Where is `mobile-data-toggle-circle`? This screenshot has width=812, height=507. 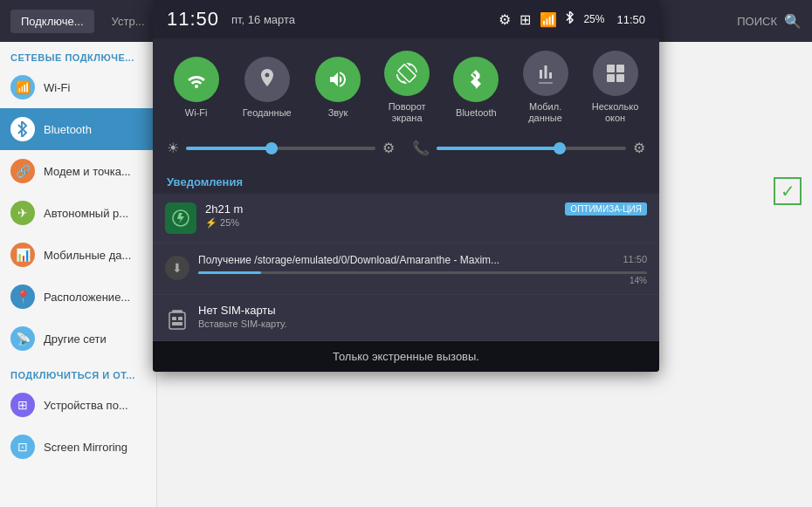 mobile-data-toggle-circle is located at coordinates (546, 73).